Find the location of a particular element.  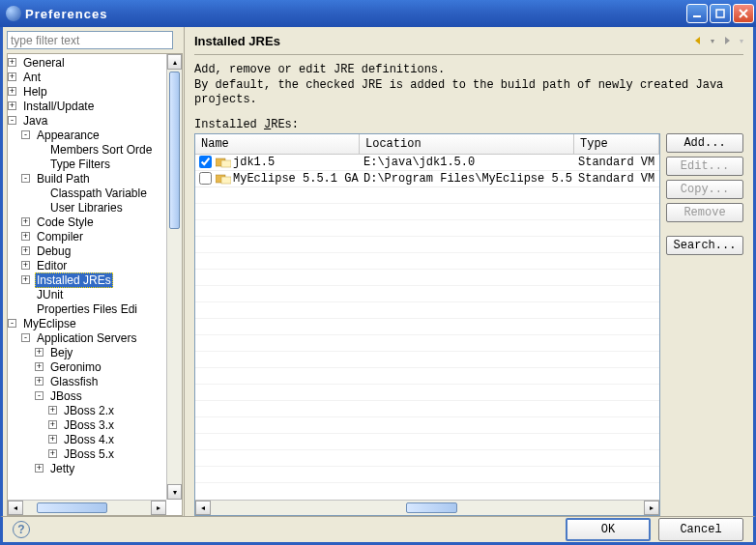

tree-item: -Build Path is located at coordinates (95, 178).